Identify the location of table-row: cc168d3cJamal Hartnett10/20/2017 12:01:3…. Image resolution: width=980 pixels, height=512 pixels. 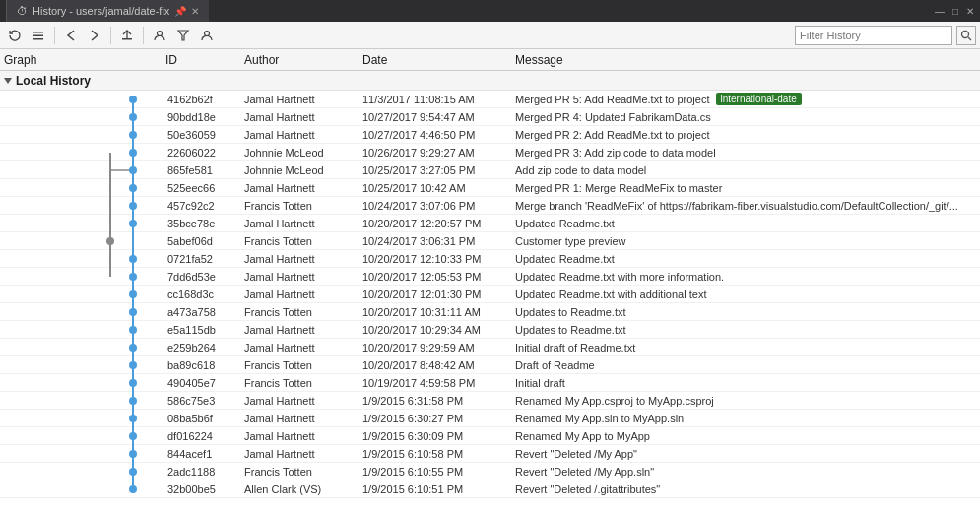
(490, 294).